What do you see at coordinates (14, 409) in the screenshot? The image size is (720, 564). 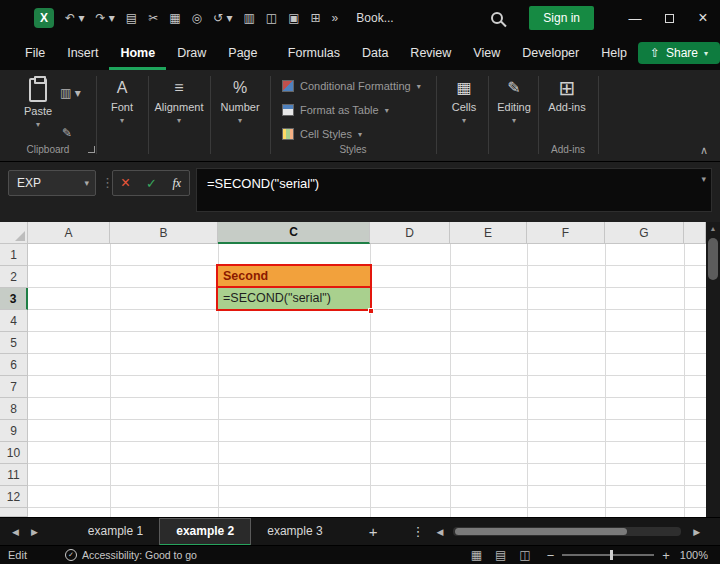 I see `row-header-8: 8` at bounding box center [14, 409].